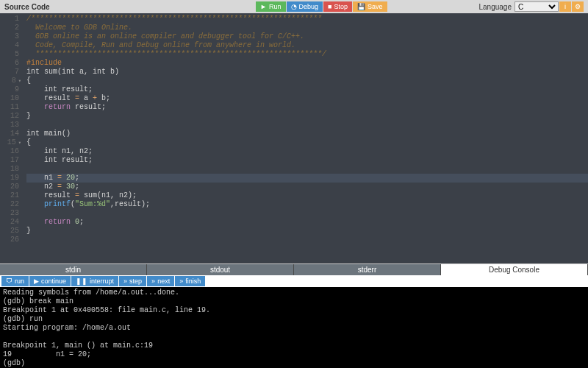 This screenshot has width=588, height=368. What do you see at coordinates (10, 143) in the screenshot?
I see `line-number: 15` at bounding box center [10, 143].